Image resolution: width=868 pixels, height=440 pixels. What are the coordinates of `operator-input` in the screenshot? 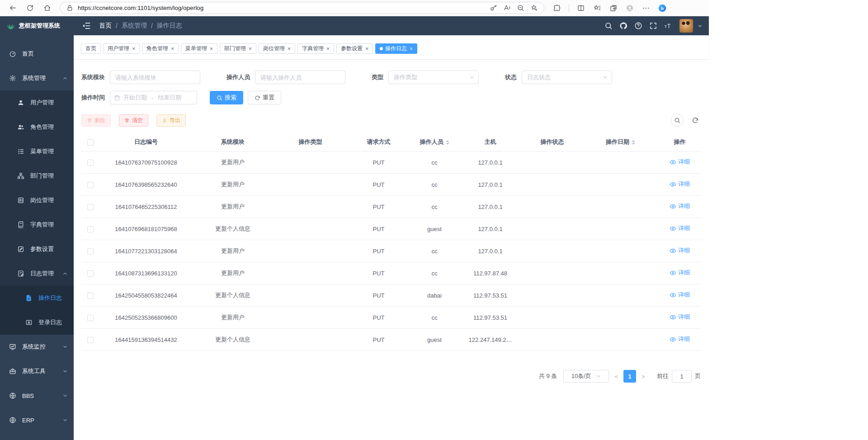 It's located at (300, 77).